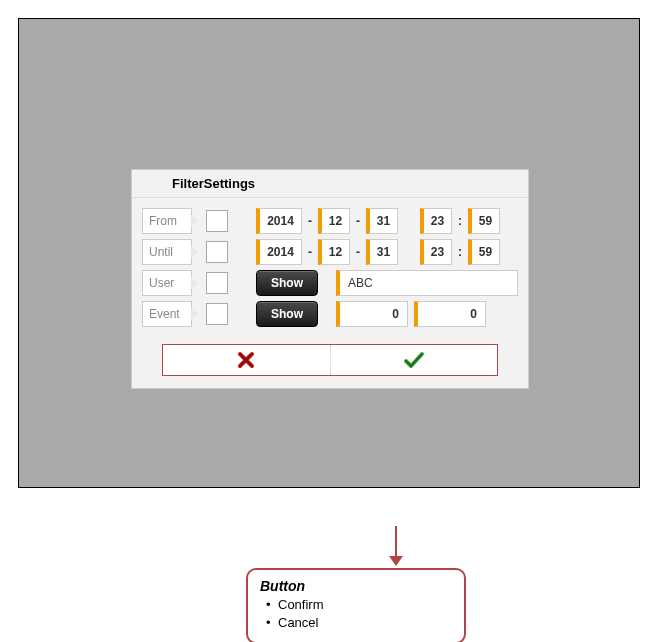  I want to click on action-bar, so click(330, 360).